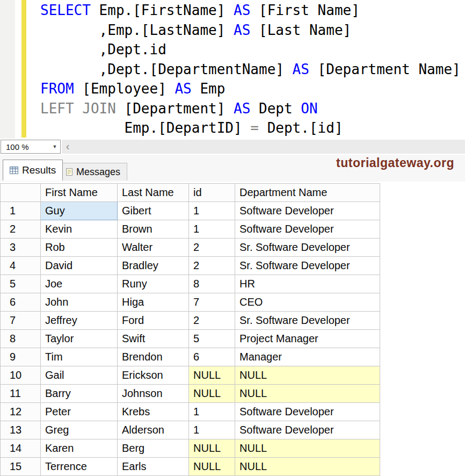 This screenshot has height=476, width=465. I want to click on row-number: 8, so click(20, 339).